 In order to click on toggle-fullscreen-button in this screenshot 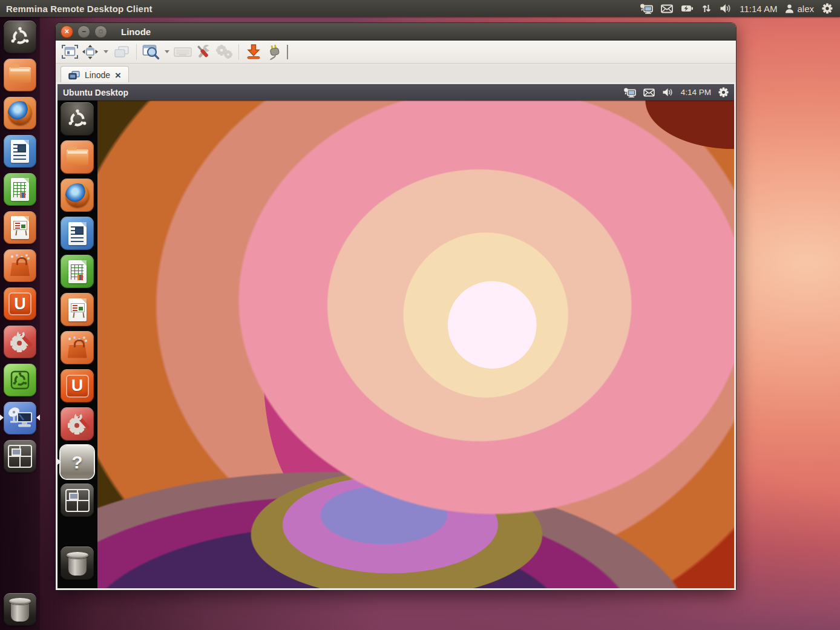, I will do `click(70, 52)`.